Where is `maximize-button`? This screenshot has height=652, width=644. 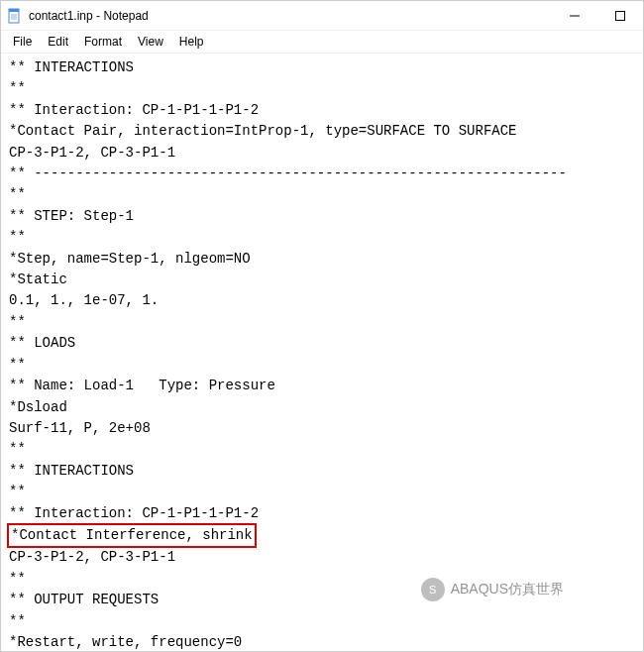 maximize-button is located at coordinates (620, 16).